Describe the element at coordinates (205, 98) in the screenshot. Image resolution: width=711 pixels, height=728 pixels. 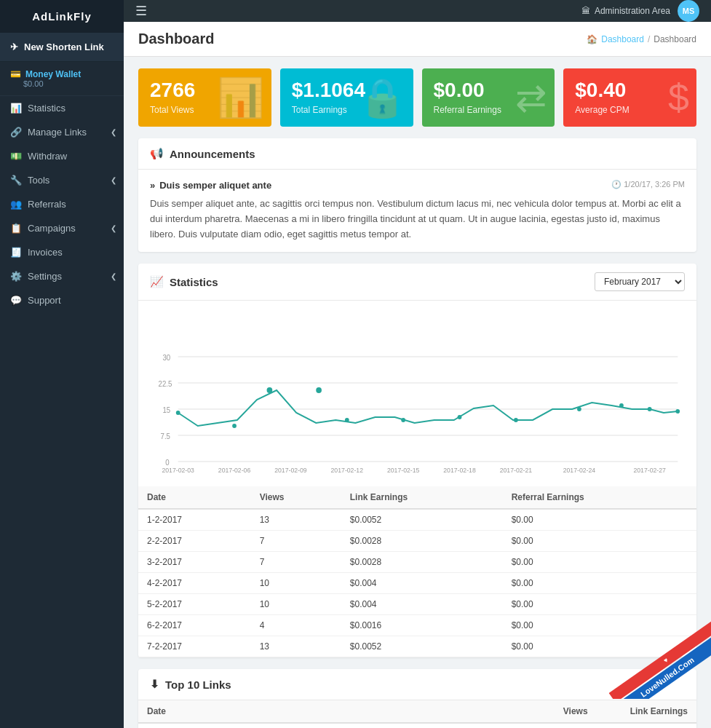
I see `stat-card-total-views: 2766 Total Views 📊` at that location.